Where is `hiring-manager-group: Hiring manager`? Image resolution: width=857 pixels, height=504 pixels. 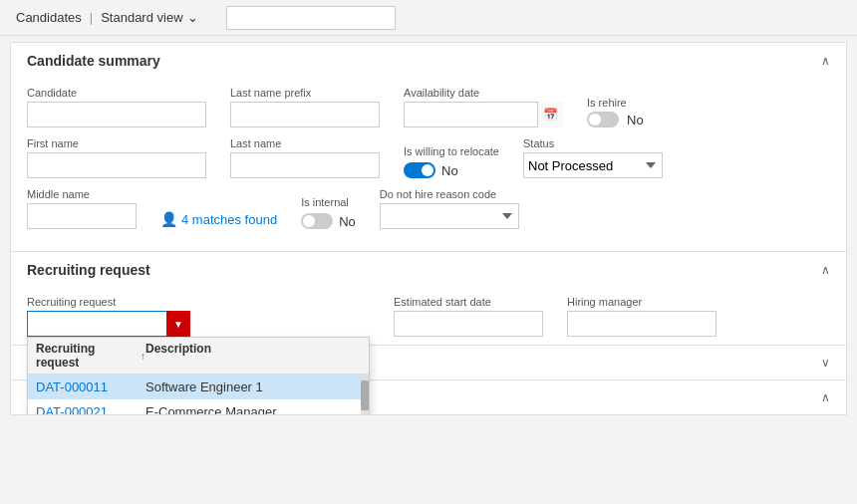
hiring-manager-group: Hiring manager is located at coordinates (642, 317).